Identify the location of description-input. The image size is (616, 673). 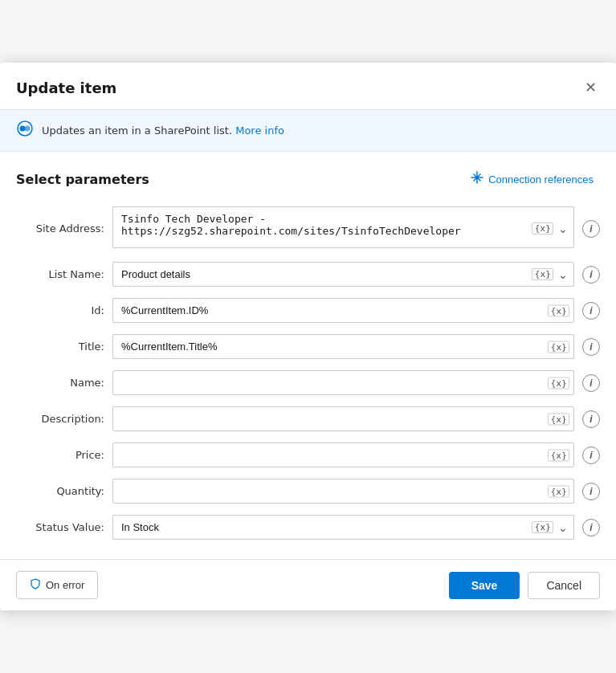
(344, 419).